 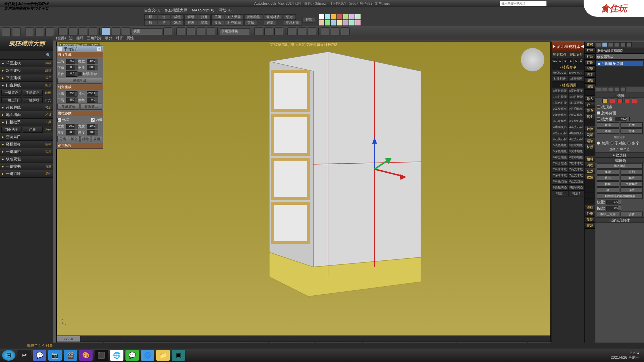 I want to click on spin-bot-h: 0.0, so click(x=72, y=68).